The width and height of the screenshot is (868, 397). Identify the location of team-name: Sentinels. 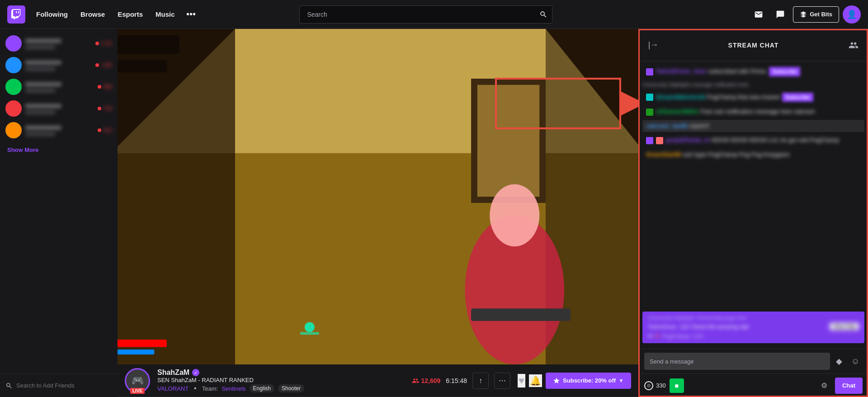
(233, 389).